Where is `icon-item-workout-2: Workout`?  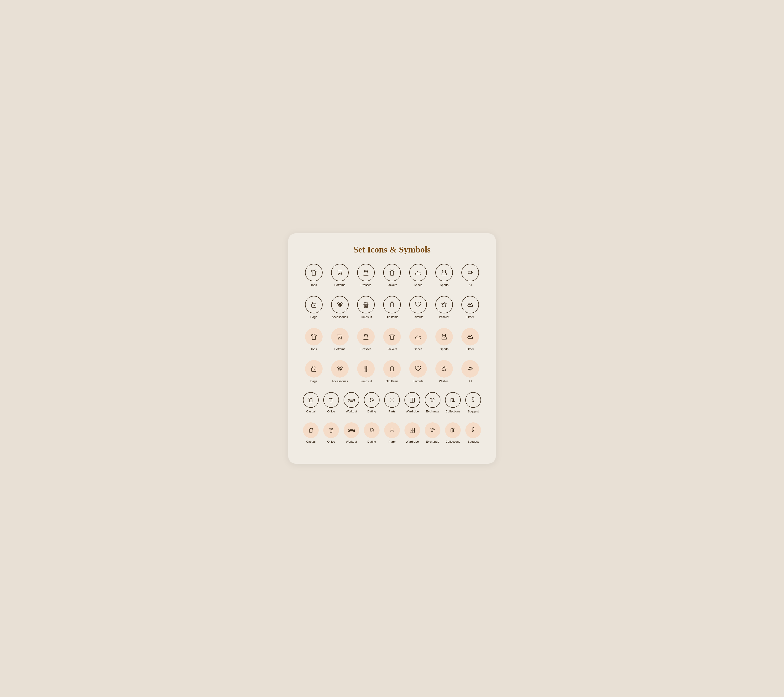
icon-item-workout-2: Workout is located at coordinates (351, 433).